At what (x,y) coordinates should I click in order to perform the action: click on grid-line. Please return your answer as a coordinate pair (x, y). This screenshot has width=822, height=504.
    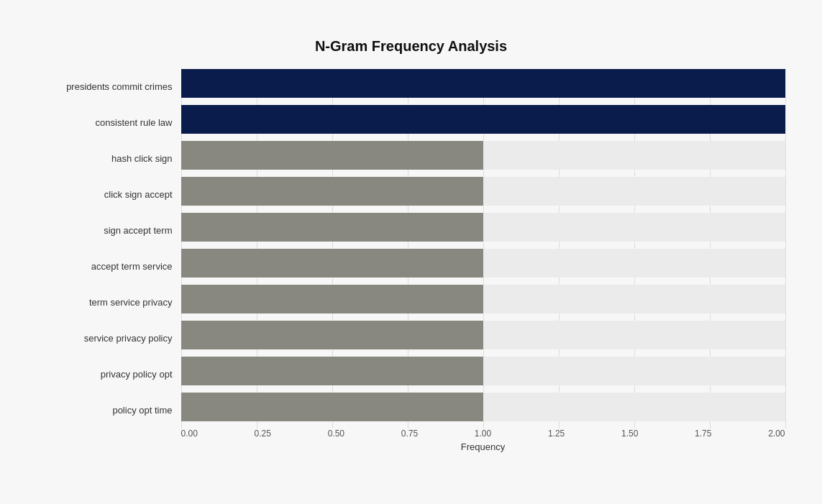
    Looking at the image, I should click on (785, 249).